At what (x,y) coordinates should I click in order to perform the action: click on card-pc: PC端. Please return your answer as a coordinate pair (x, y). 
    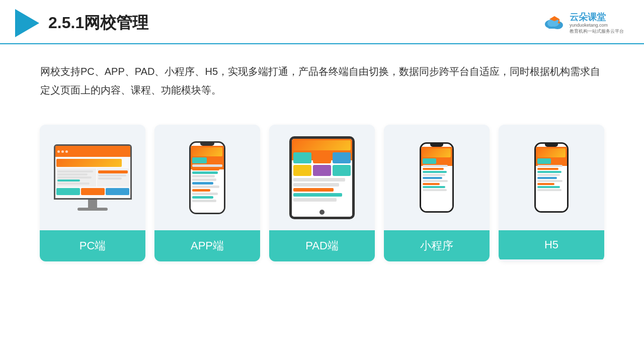
    Looking at the image, I should click on (93, 193).